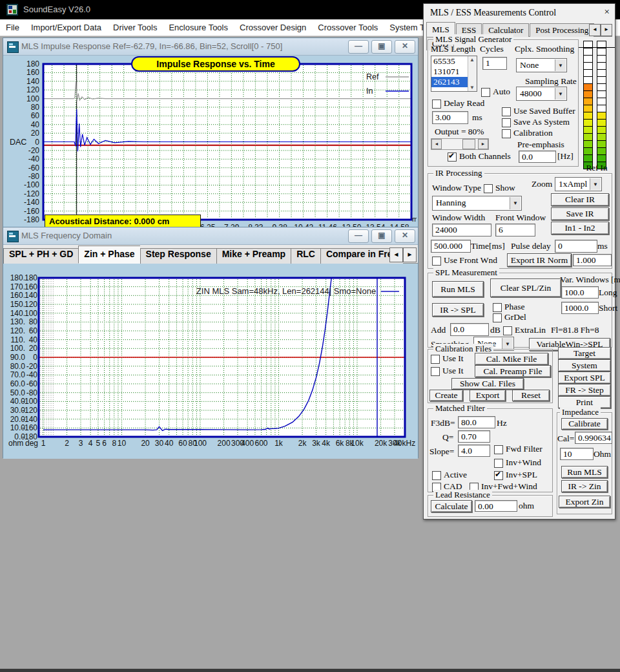 Image resolution: width=620 pixels, height=672 pixels. What do you see at coordinates (198, 27) in the screenshot?
I see `menu-item-enclosure-tools: Enclosure Tools` at bounding box center [198, 27].